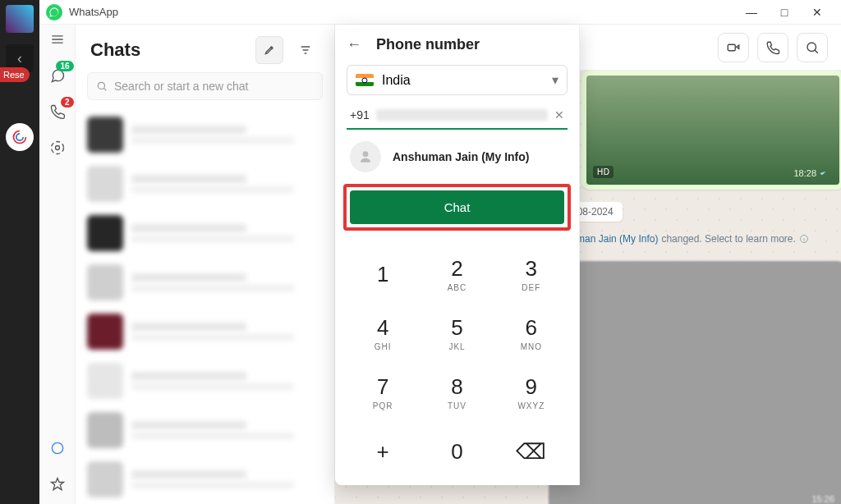 The height and width of the screenshot is (504, 841). Describe the element at coordinates (784, 12) in the screenshot. I see `window-maximize-button: □` at that location.